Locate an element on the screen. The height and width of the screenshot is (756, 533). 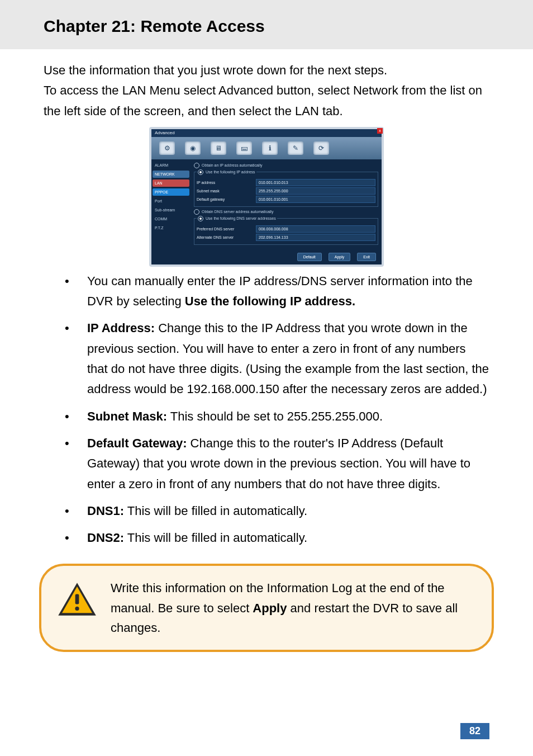
dvr-button-row: Default Apply Exit is located at coordinates (266, 257).